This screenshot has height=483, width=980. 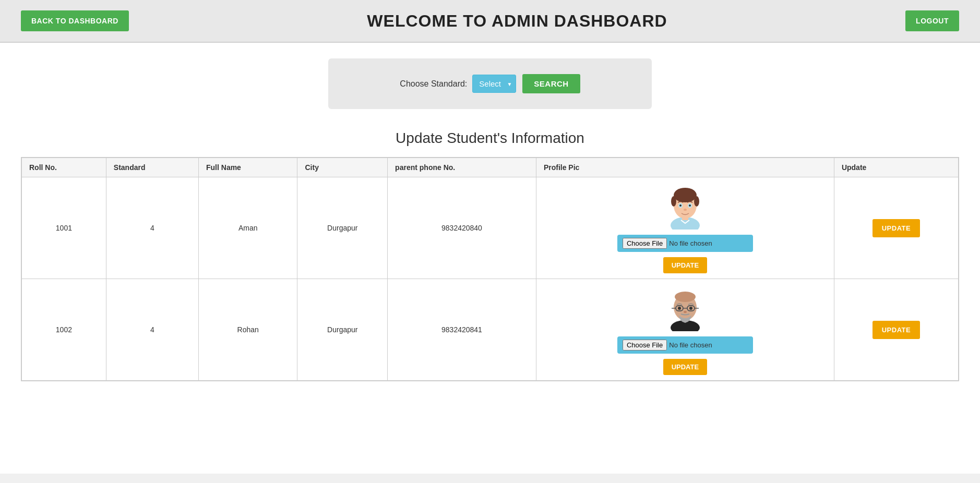 What do you see at coordinates (64, 228) in the screenshot?
I see `cell-roll-no-1: 1001` at bounding box center [64, 228].